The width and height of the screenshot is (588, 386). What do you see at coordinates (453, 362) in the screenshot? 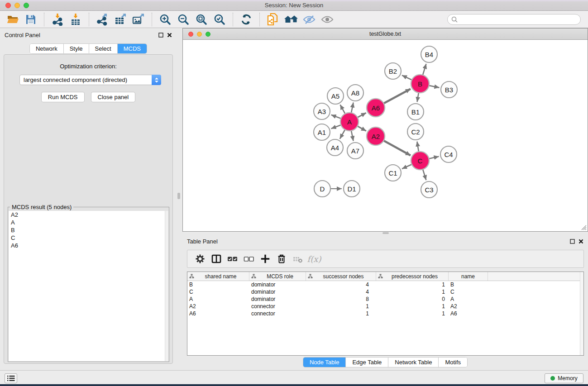
I see `tab-motifs: Motifs` at bounding box center [453, 362].